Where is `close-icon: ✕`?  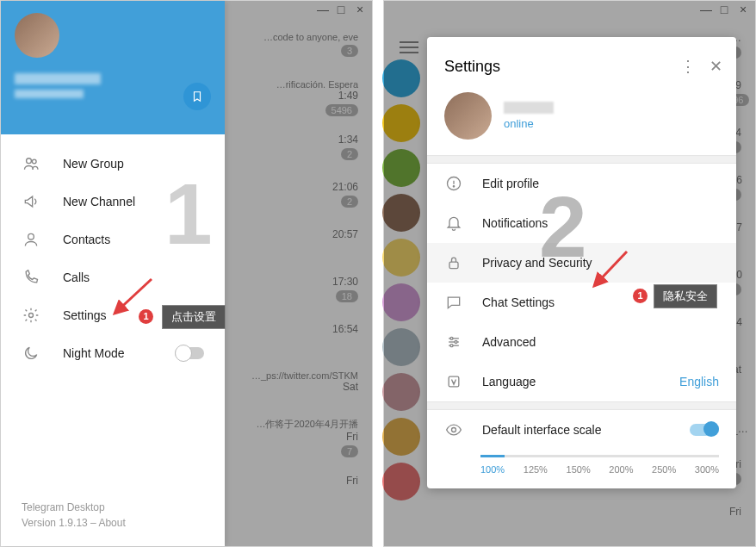 close-icon: ✕ is located at coordinates (716, 66).